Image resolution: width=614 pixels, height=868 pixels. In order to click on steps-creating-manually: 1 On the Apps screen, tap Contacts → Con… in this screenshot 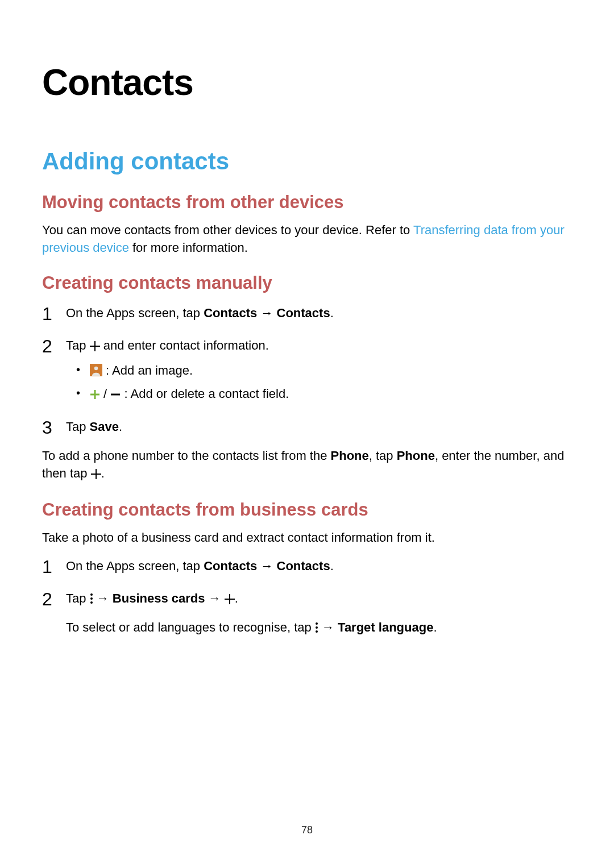, I will do `click(307, 369)`.